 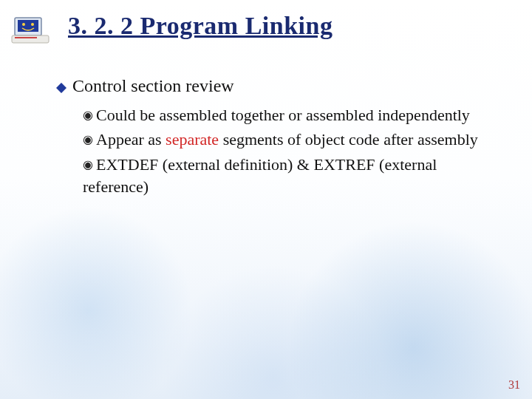 What do you see at coordinates (285, 140) in the screenshot?
I see `bullet-level2: ◉Appear as separate segments of object c…` at bounding box center [285, 140].